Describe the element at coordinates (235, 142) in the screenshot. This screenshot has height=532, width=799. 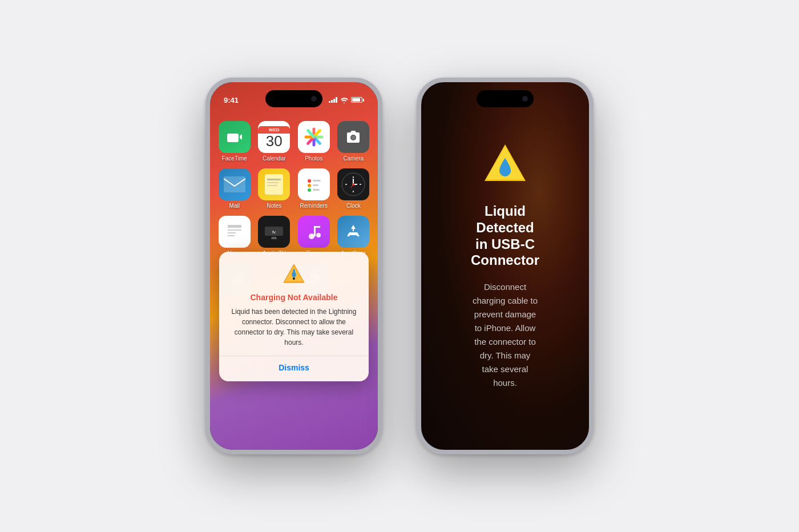
I see `app-facetime: FaceTime` at that location.